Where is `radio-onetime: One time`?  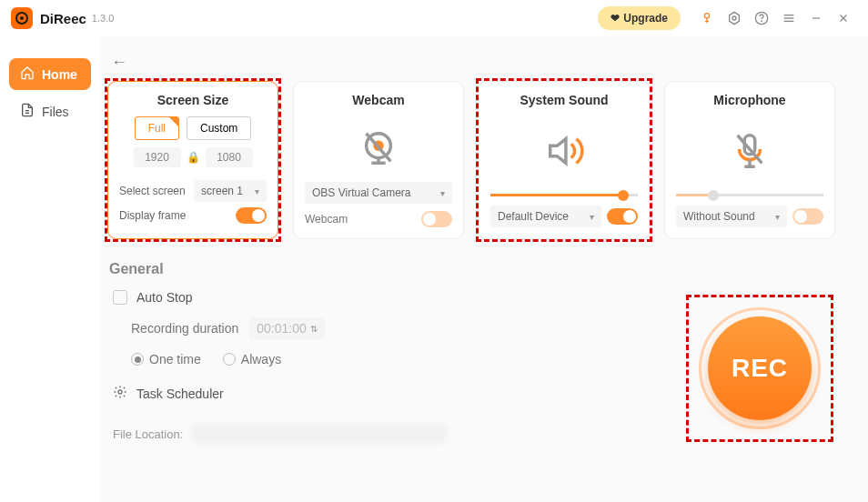 radio-onetime: One time is located at coordinates (166, 359).